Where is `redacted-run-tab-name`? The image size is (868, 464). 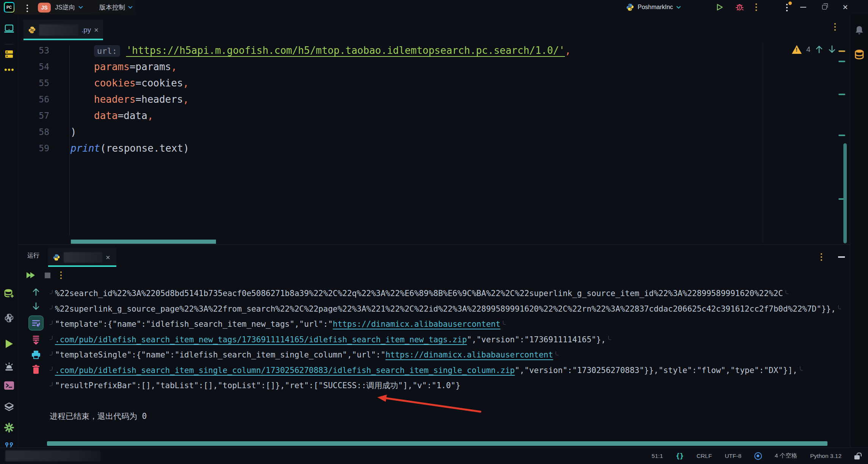 redacted-run-tab-name is located at coordinates (83, 257).